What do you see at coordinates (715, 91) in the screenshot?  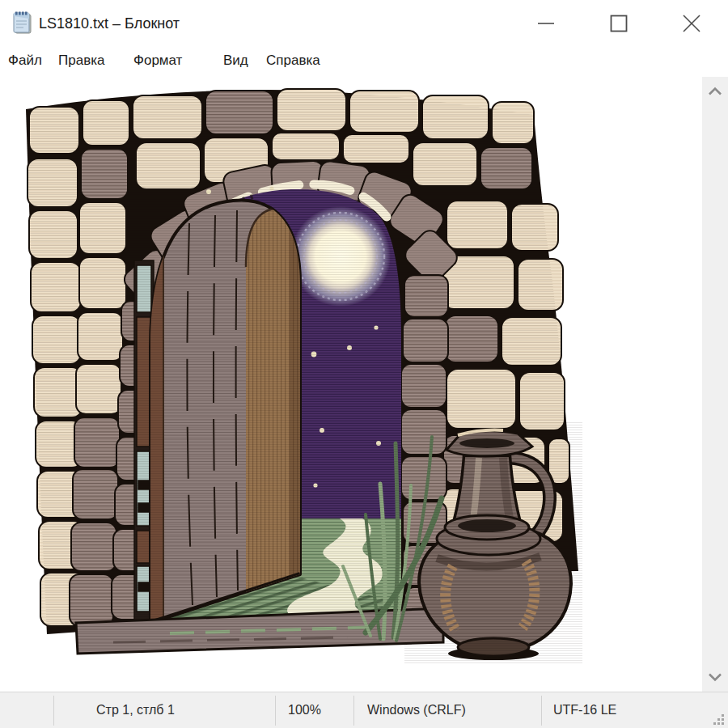 I see `scroll-up-button` at bounding box center [715, 91].